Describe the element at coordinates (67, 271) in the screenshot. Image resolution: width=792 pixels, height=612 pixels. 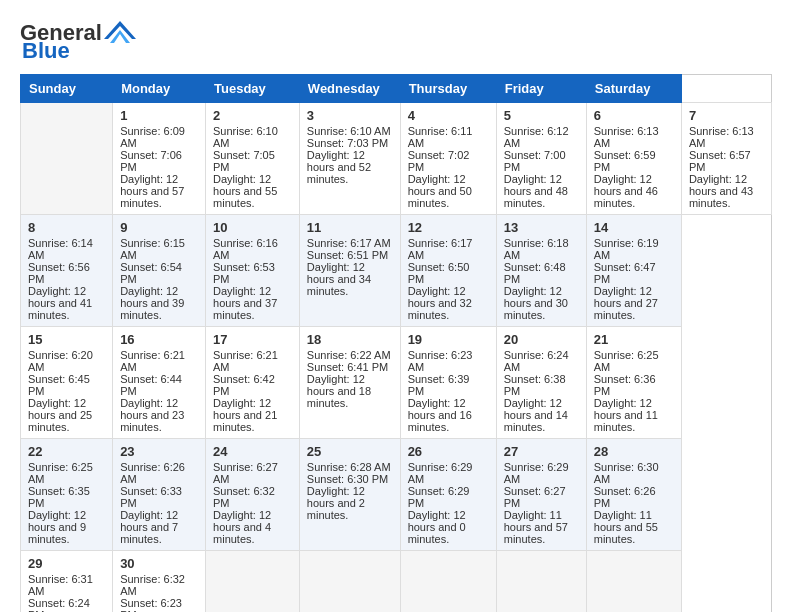
I see `calendar-cell: 8 Sunrise: 6:14 AM Sunset: 6:56 PM Dayli…` at that location.